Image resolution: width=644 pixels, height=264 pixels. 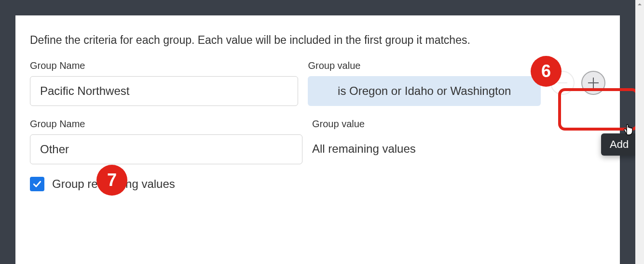 I want to click on minus-icon, so click(x=562, y=83).